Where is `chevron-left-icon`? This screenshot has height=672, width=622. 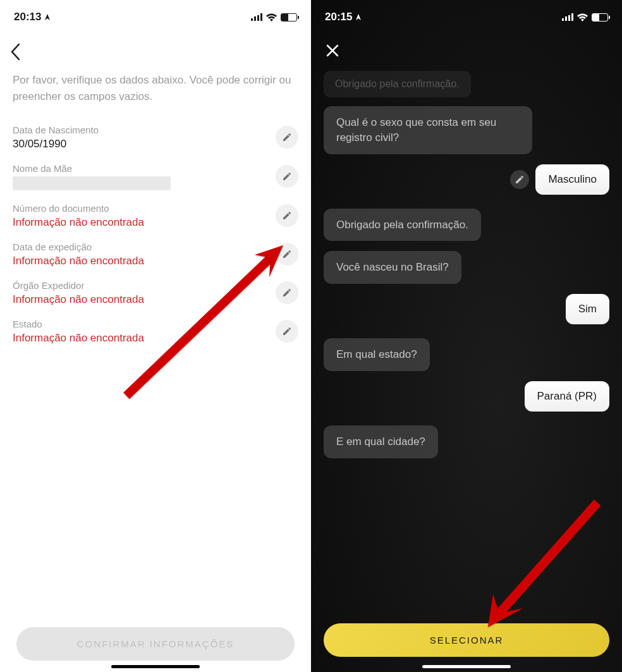
chevron-left-icon is located at coordinates (15, 52).